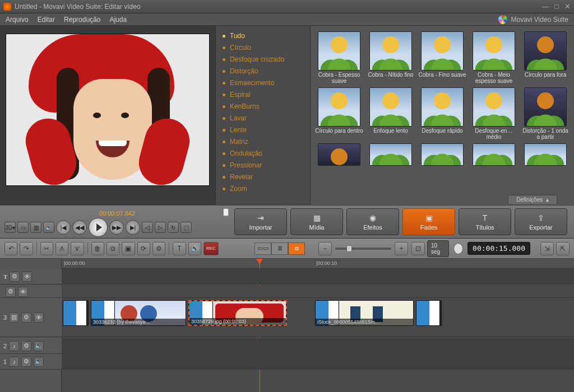 The image size is (574, 392). What do you see at coordinates (401, 249) in the screenshot?
I see `zoom-in-button: ＋` at bounding box center [401, 249].